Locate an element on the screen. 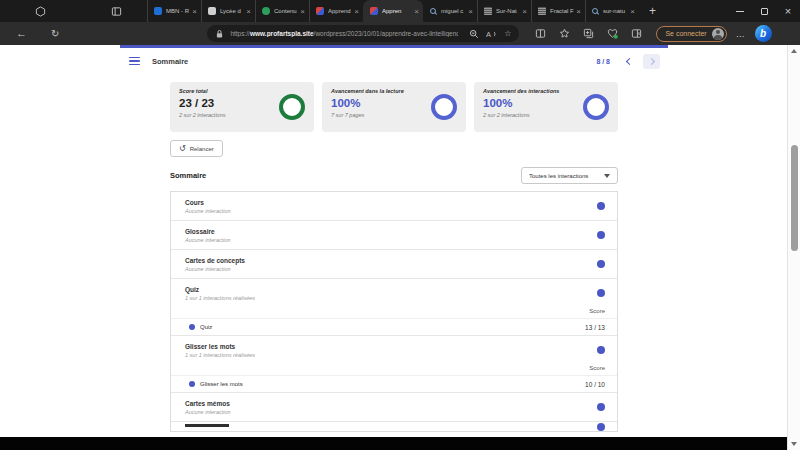 Image resolution: width=800 pixels, height=450 pixels. browser-tab: Fractal F × is located at coordinates (558, 11).